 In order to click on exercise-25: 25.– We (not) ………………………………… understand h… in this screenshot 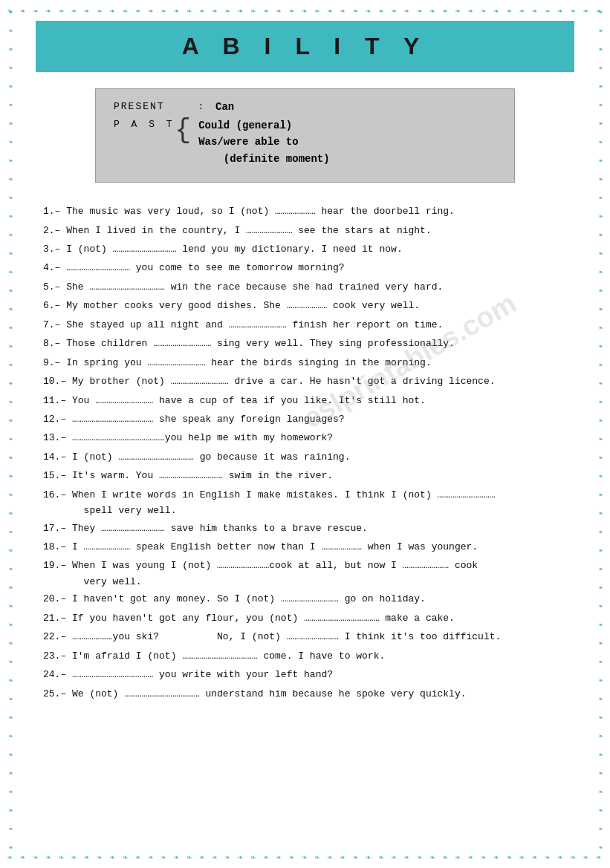, I will do `click(305, 694)`.